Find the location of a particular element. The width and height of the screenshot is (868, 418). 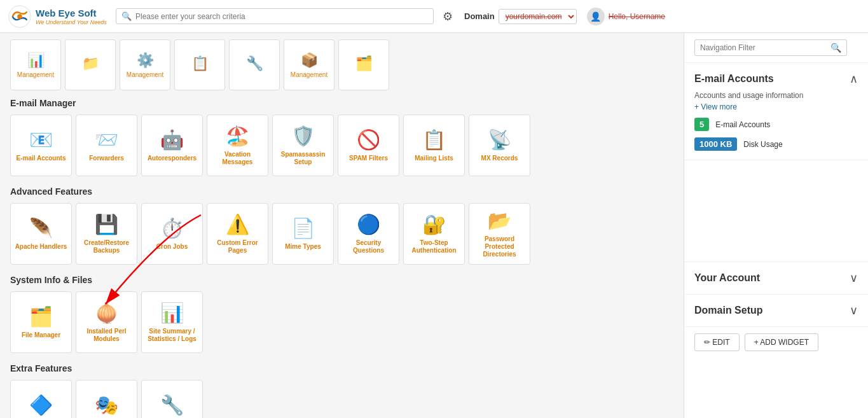

top-icon-box: 🗂️ is located at coordinates (364, 65).